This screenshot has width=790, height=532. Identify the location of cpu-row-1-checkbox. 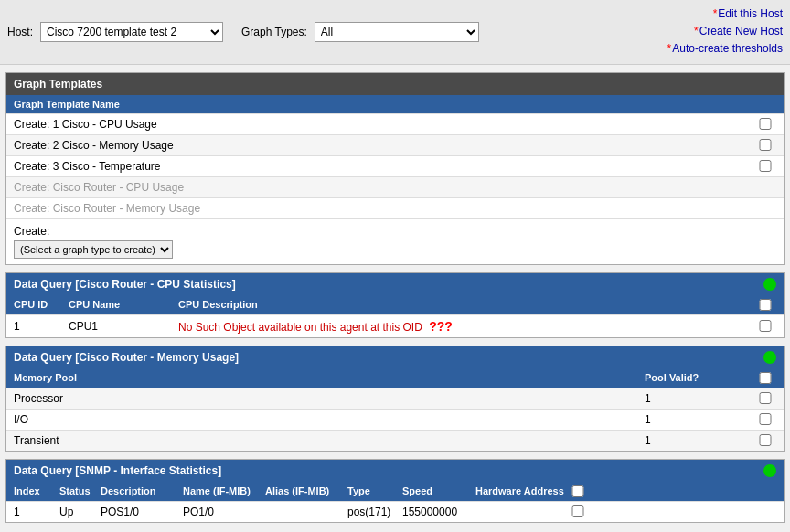
(765, 325).